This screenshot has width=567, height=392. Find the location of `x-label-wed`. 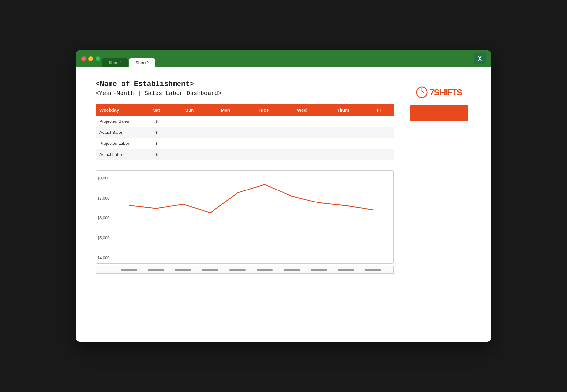

x-label-wed is located at coordinates (237, 270).